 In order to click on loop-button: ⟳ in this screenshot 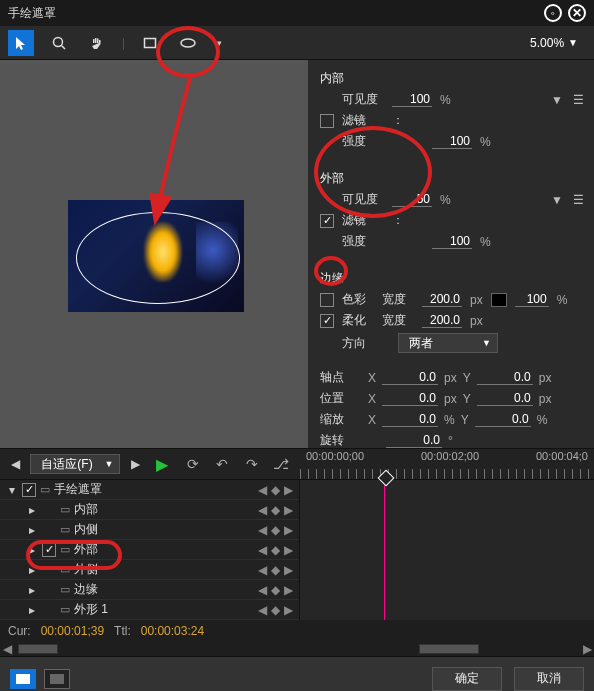, I will do `click(193, 464)`.